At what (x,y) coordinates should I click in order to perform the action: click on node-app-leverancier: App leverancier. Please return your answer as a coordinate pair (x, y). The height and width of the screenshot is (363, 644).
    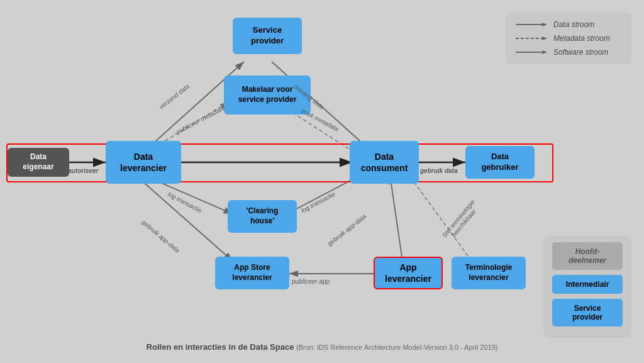
    Looking at the image, I should click on (408, 273).